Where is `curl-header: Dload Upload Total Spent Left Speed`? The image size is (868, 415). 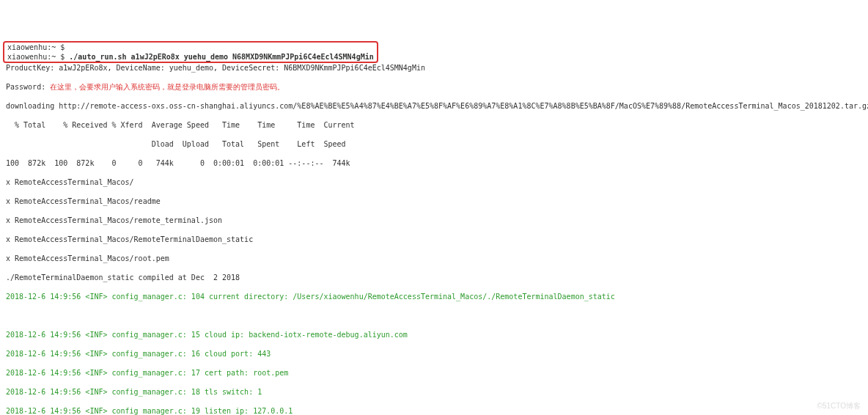 curl-header: Dload Upload Total Spent Left Speed is located at coordinates (434, 144).